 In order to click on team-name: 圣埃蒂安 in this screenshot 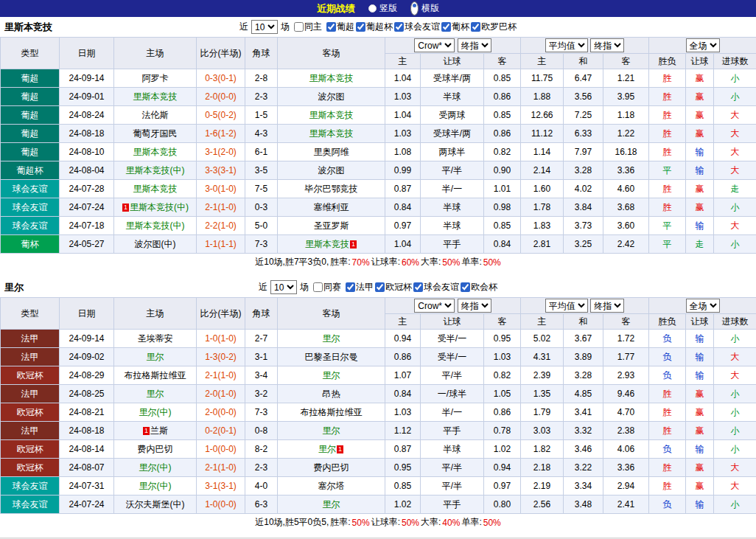, I will do `click(155, 338)`.